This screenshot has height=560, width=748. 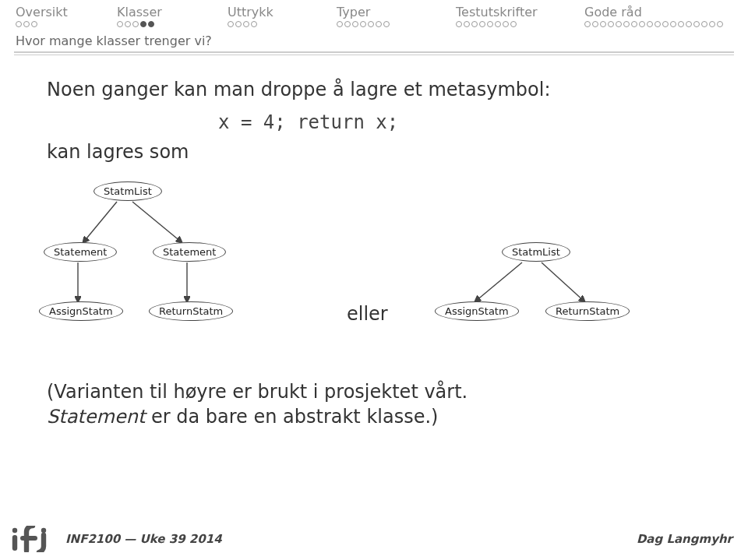 I want to click on outro-line2: er da bare en abstrakt klasse.), so click(x=291, y=417).